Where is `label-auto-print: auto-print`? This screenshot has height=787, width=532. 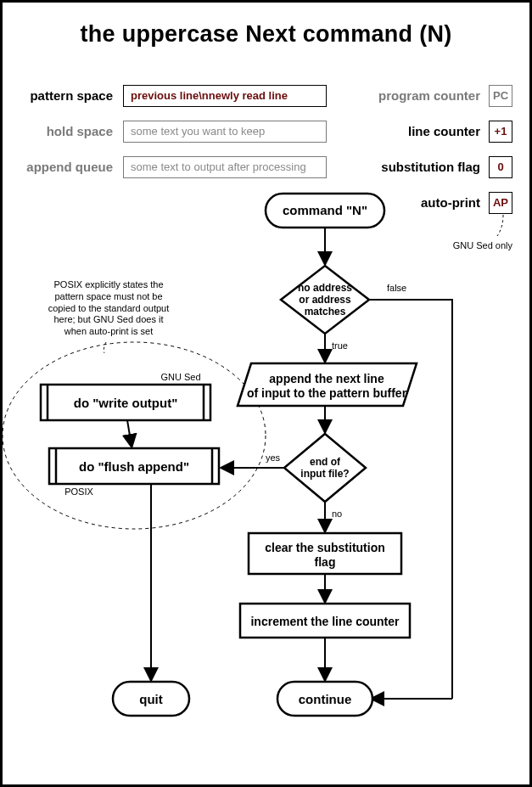 label-auto-print: auto-print is located at coordinates (421, 202).